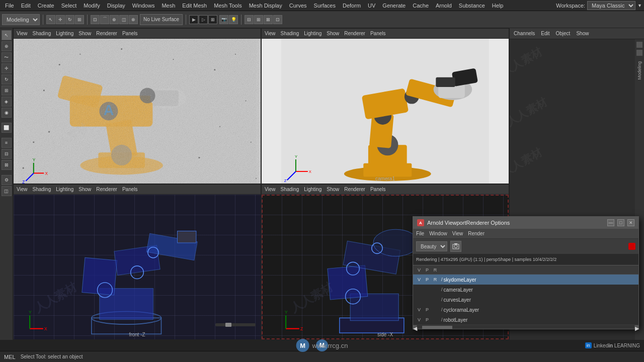  I want to click on snap-live-icon: ⊗, so click(133, 20).